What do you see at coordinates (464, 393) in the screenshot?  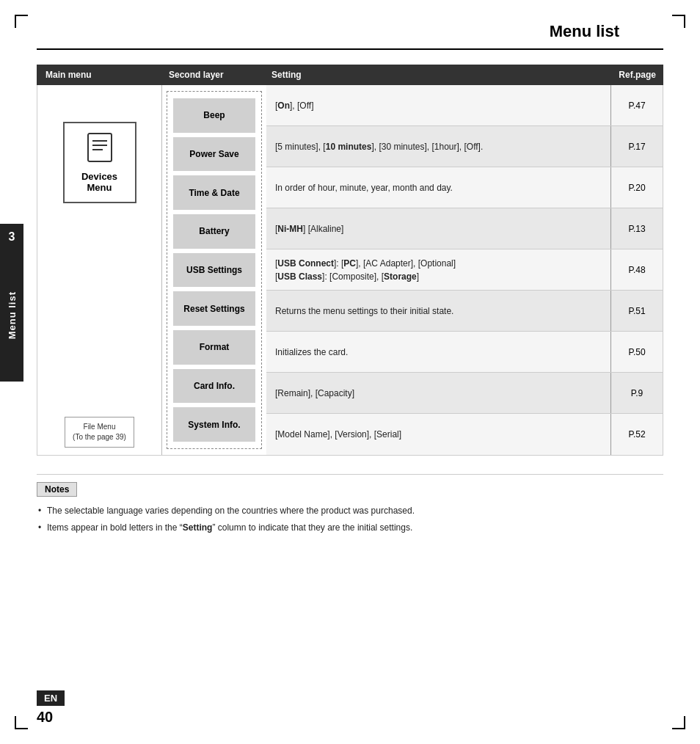 I see `setting-row-card-info: [Remain], [Capacity] P.9` at bounding box center [464, 393].